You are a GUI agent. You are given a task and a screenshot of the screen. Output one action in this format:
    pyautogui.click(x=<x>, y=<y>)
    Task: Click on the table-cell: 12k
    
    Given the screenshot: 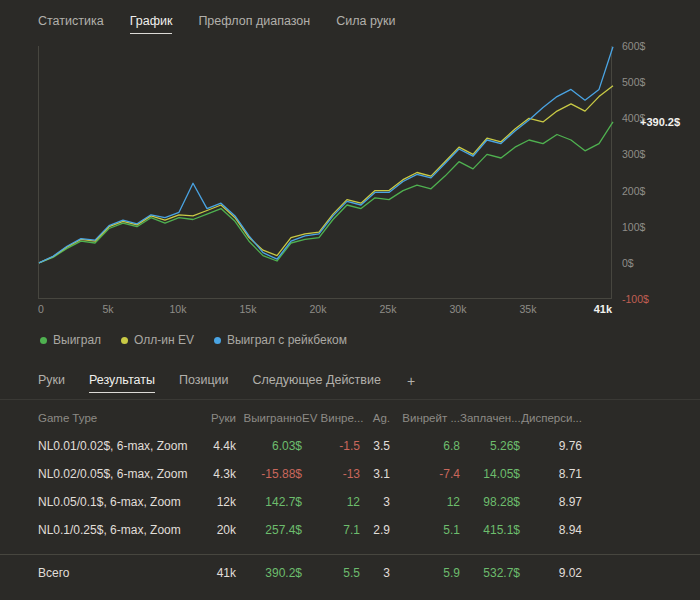 What is the action you would take?
    pyautogui.click(x=212, y=502)
    